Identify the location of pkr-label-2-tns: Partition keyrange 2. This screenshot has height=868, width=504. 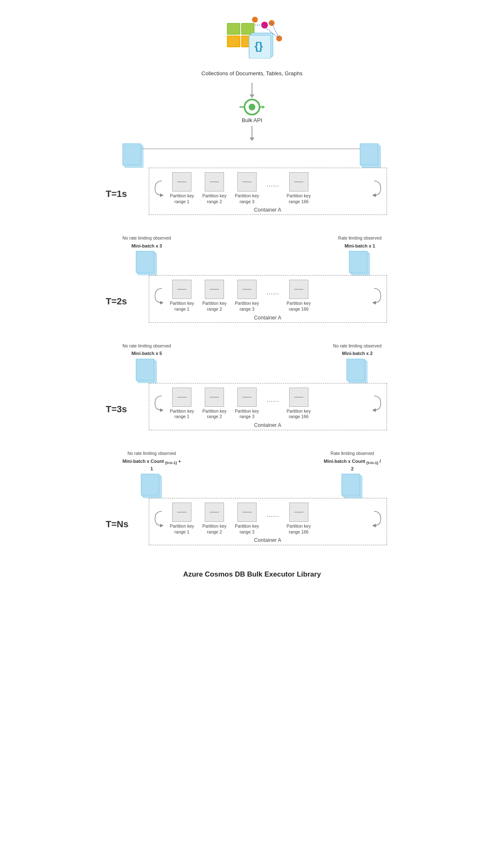
(214, 529).